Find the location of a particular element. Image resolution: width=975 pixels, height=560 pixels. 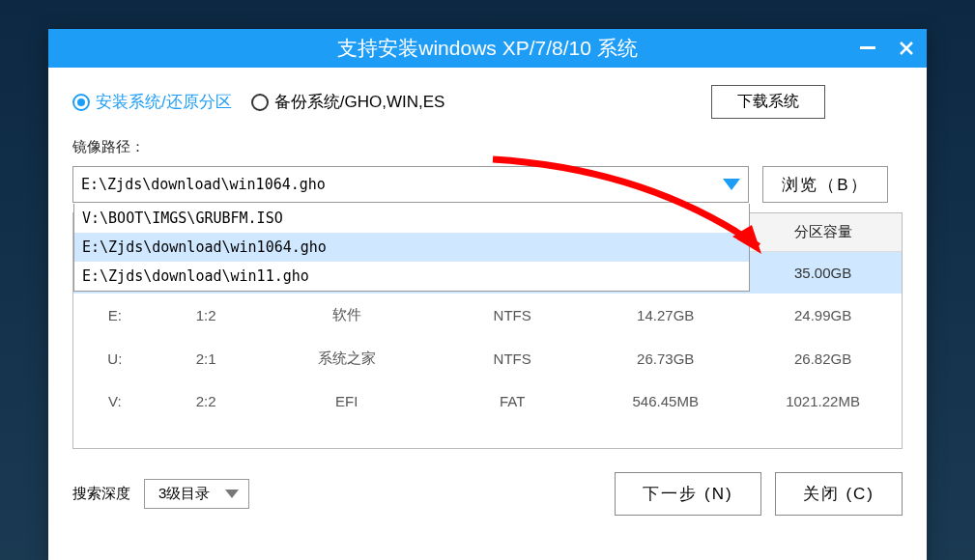

dropdown-option: V:\BOOT\IMGS\GRUBFM.ISO is located at coordinates (412, 218).